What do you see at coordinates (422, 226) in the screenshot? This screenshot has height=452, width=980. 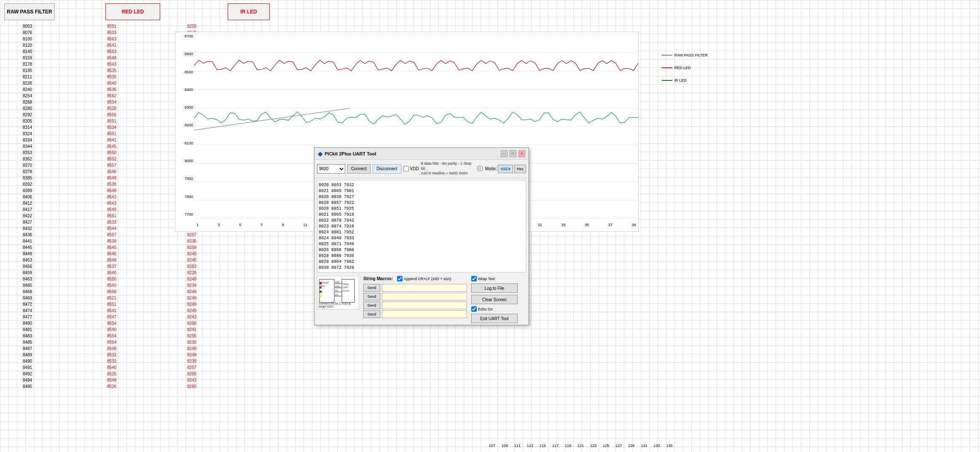 I see `uart-data-area: 8021 8078 79188020 8034 79128020 8051 79…` at bounding box center [422, 226].